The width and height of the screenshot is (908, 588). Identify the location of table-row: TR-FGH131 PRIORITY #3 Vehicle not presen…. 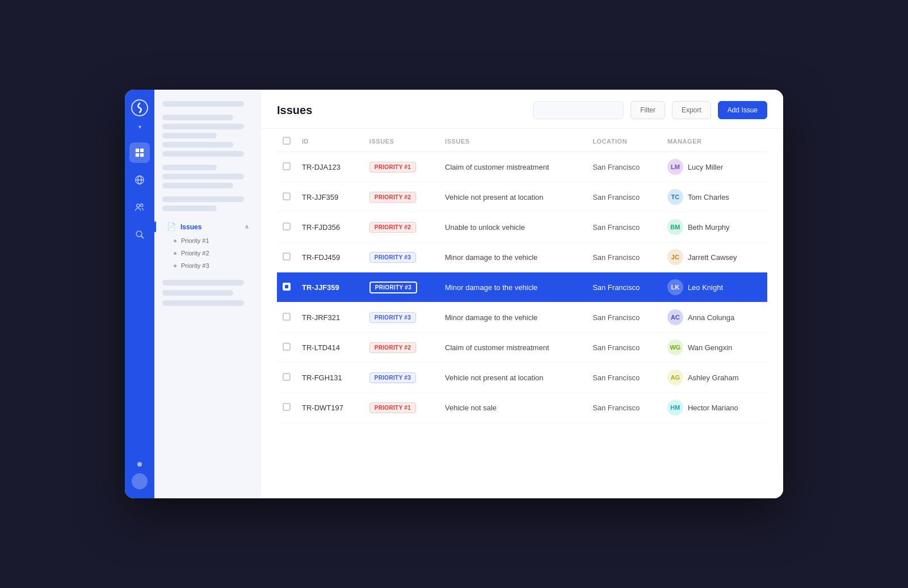
(522, 378).